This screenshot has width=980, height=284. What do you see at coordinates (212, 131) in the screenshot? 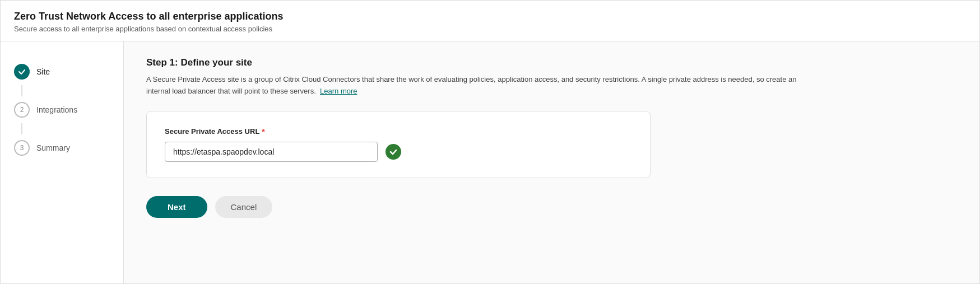
I see `field-label-text: Secure Private Access URL` at bounding box center [212, 131].